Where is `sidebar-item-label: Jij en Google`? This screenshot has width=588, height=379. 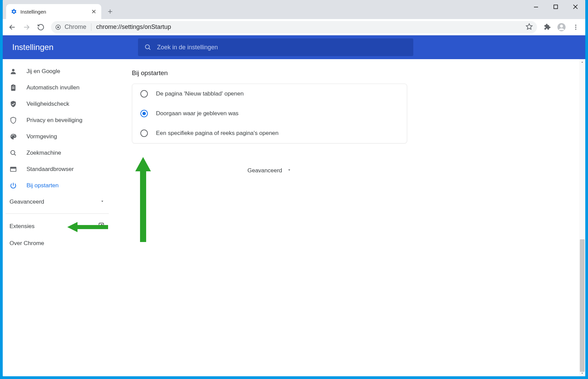
sidebar-item-label: Jij en Google is located at coordinates (44, 71).